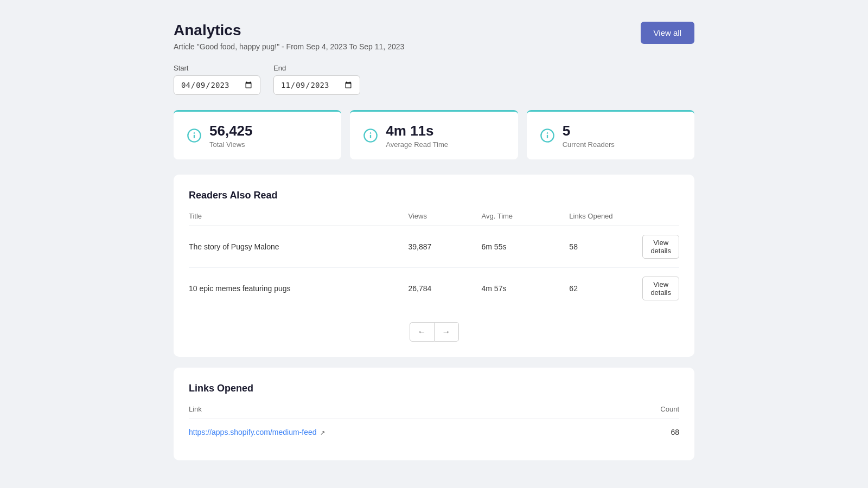  What do you see at coordinates (434, 414) in the screenshot?
I see `links-opened-section: Links Opened Link Count https://apps.sho…` at bounding box center [434, 414].